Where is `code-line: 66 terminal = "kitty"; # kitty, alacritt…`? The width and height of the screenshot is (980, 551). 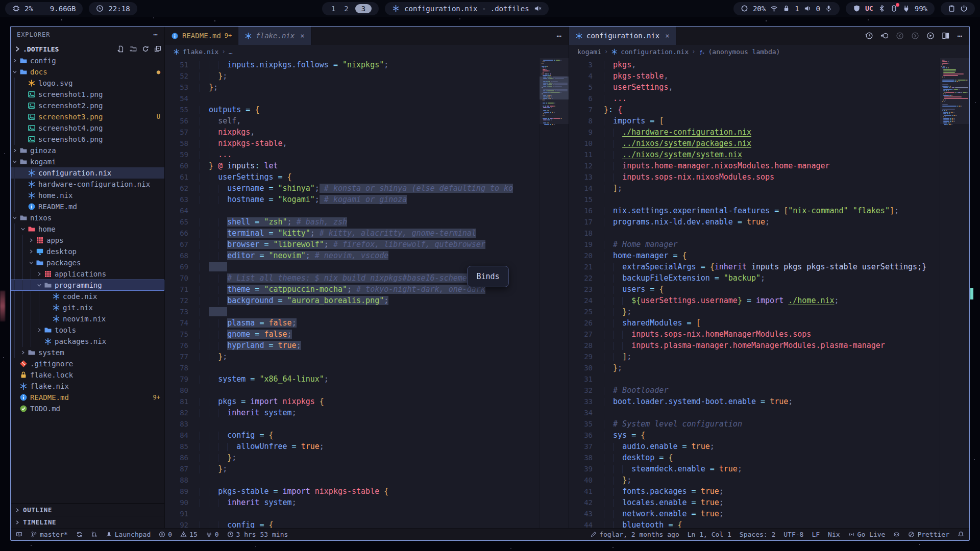
code-line: 66 terminal = "kitty"; # kitty, alacritt… is located at coordinates (352, 233).